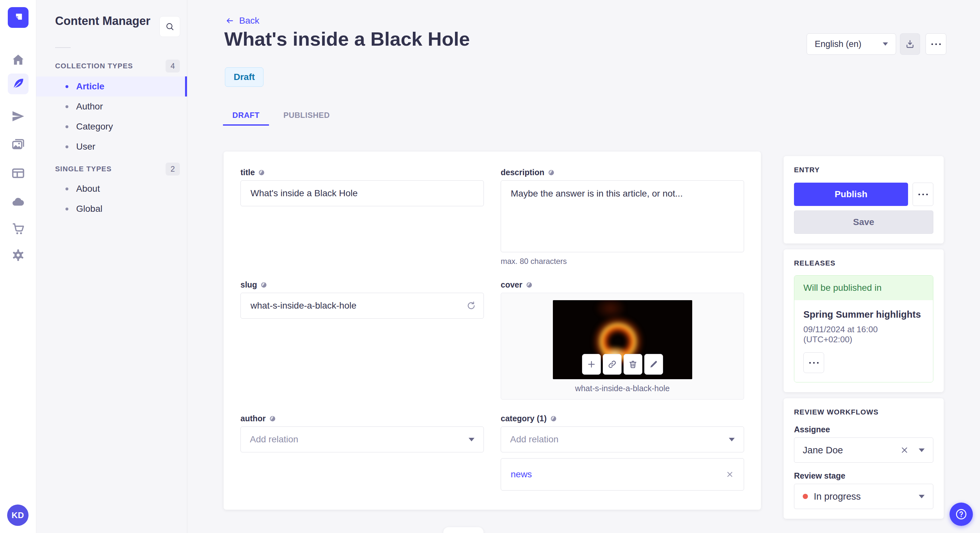 The height and width of the screenshot is (533, 980). What do you see at coordinates (279, 116) in the screenshot?
I see `version-tabs: DRAFT PUBLISHED` at bounding box center [279, 116].